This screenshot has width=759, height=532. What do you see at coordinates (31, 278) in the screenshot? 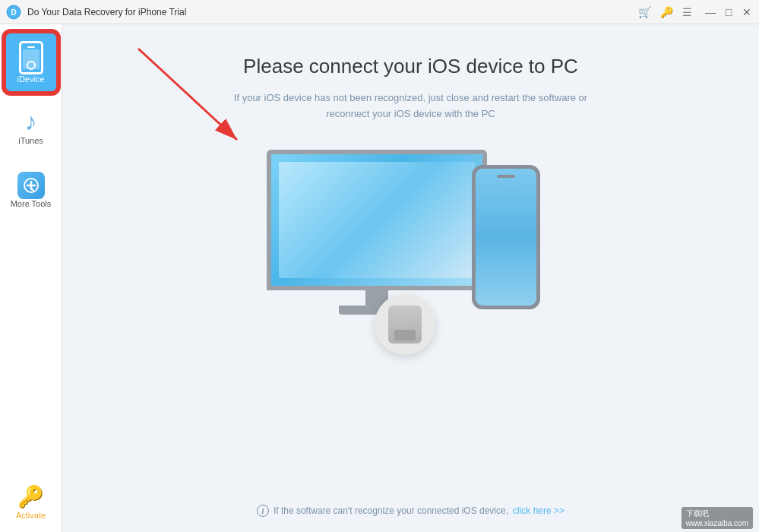
I see `sidebar: iDevice ♪ iTunes More Tools 🔑 Activate` at bounding box center [31, 278].